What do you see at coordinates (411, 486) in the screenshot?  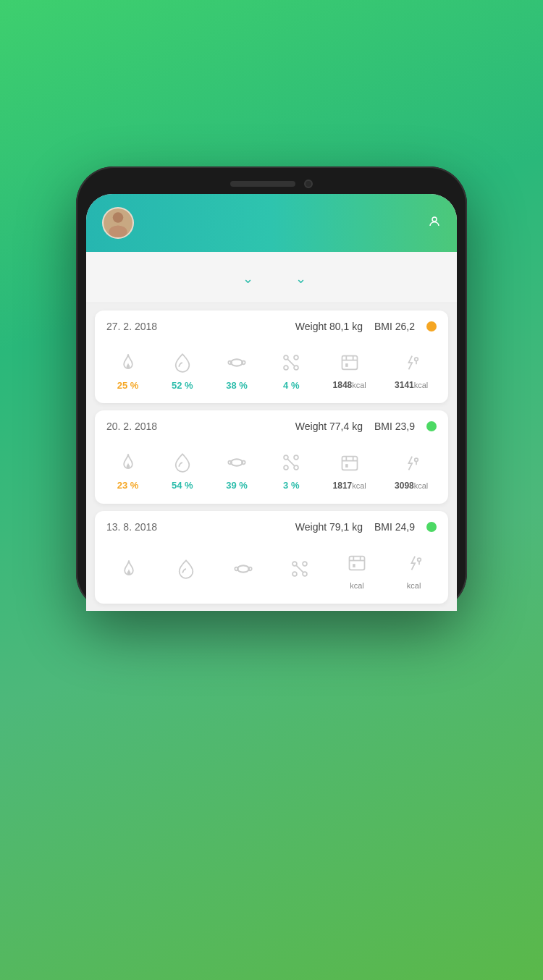 I see `metric-value: 3098kcal` at bounding box center [411, 486].